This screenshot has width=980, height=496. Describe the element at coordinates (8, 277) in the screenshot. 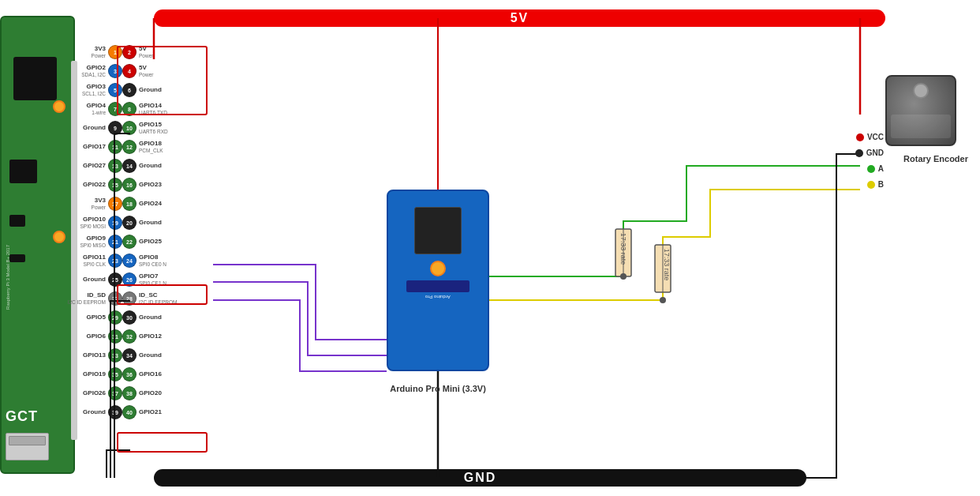

I see `rpi-logo: Raspberry Pi 3 Model B+ 2017` at that location.